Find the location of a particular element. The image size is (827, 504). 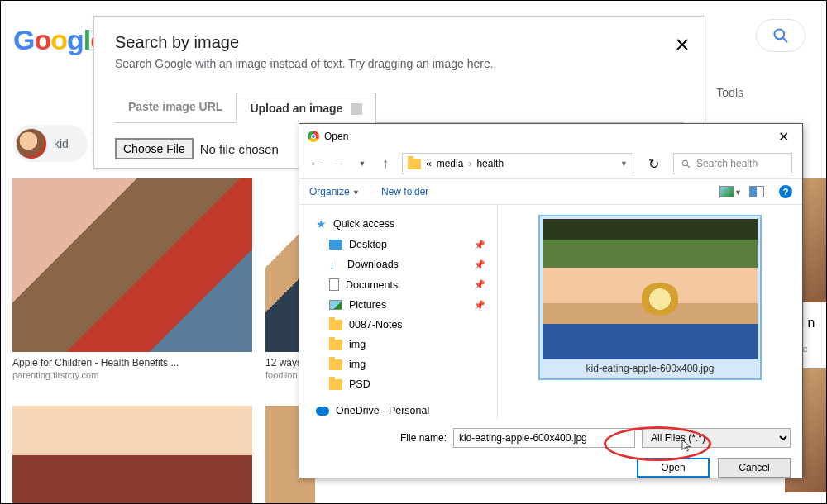

view-thumbnails-button: ▼ is located at coordinates (727, 192).